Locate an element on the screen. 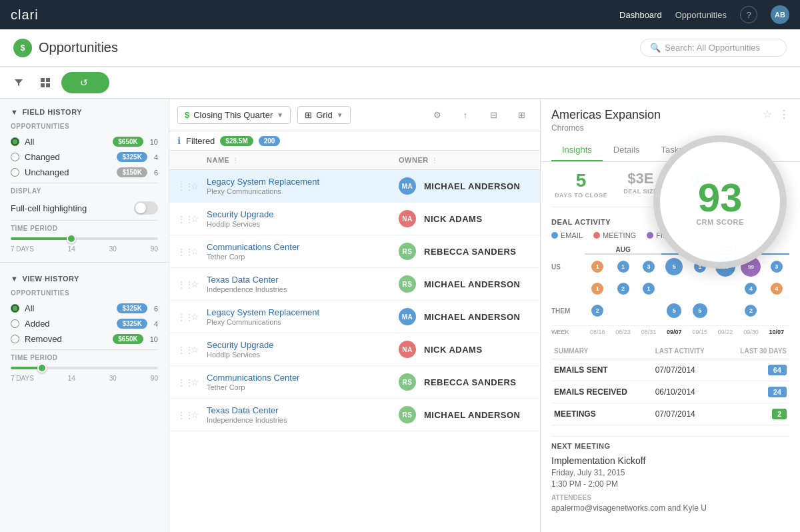 This screenshot has height=532, width=800. time-30: 30 is located at coordinates (113, 249).